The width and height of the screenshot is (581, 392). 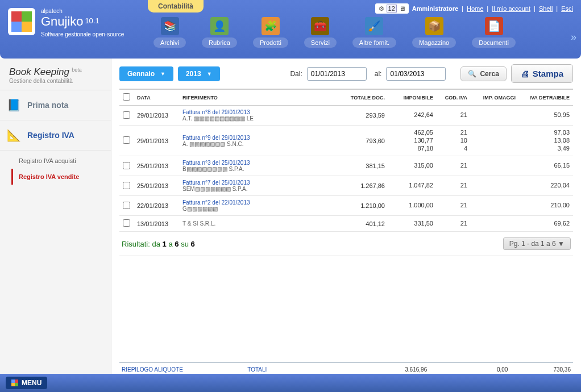 What do you see at coordinates (546, 224) in the screenshot?
I see `cell-iva: 69,62` at bounding box center [546, 224].